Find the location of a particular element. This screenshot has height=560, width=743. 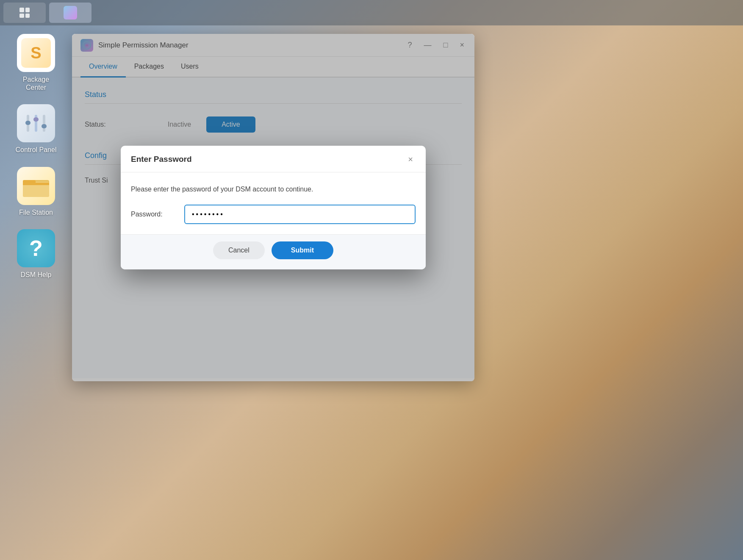

cancel-button: Cancel is located at coordinates (239, 250).